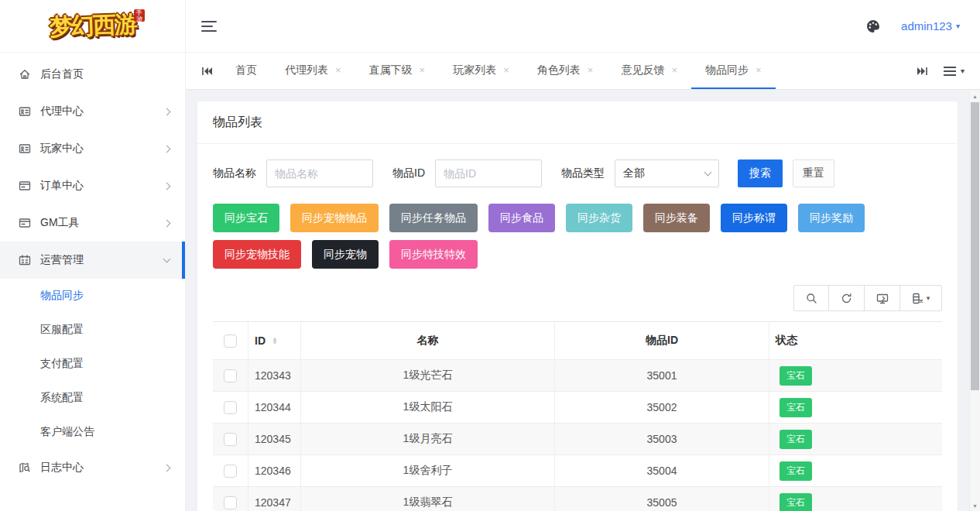  I want to click on search-button: 搜索, so click(760, 173).